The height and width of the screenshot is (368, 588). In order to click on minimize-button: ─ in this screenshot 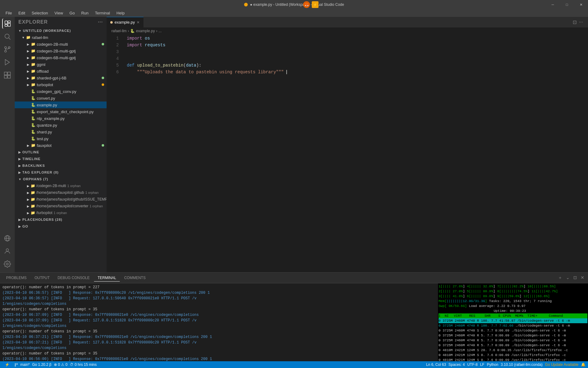, I will do `click(553, 5)`.